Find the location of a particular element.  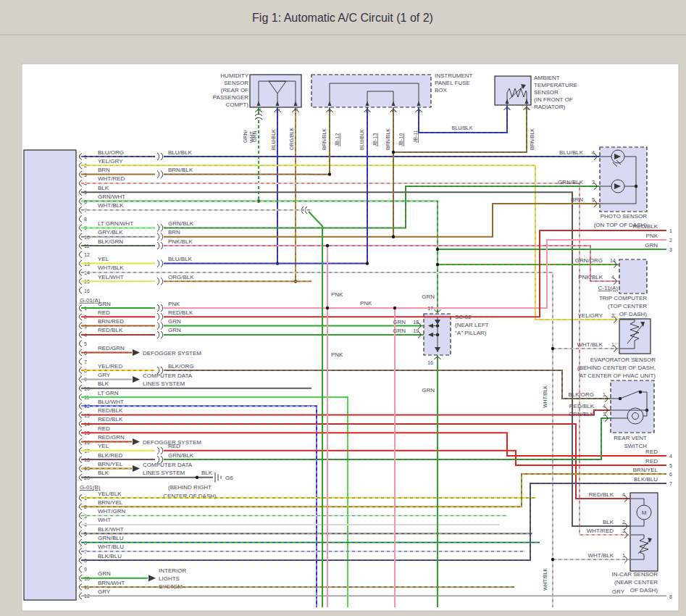

component-label: (BEHIND CENTER OF DASH, is located at coordinates (616, 368).